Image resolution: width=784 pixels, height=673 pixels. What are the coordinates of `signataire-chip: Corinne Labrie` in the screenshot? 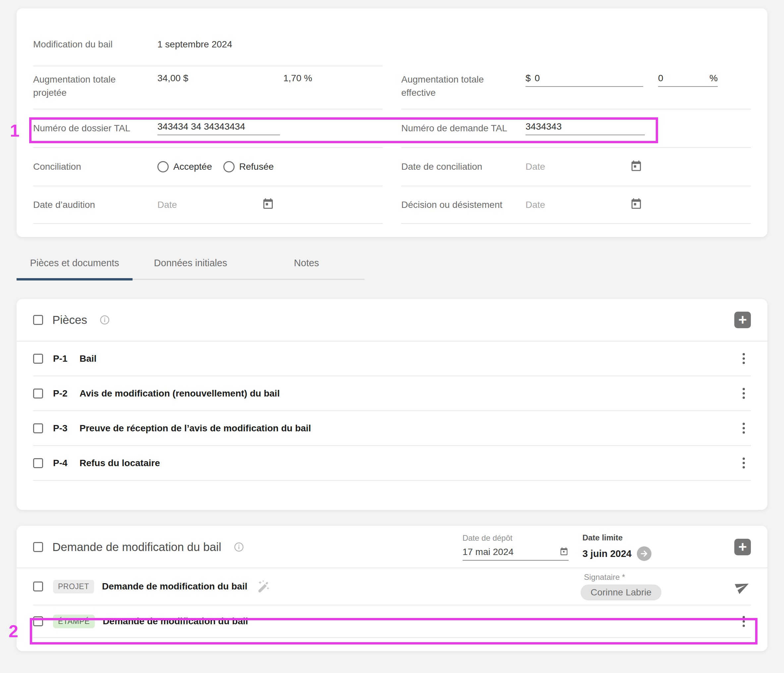 It's located at (621, 592).